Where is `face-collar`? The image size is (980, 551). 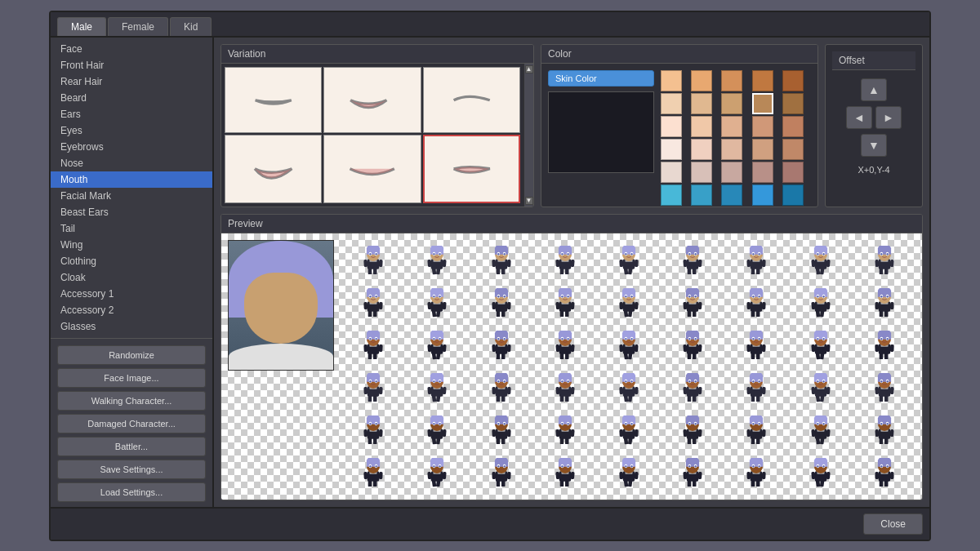 face-collar is located at coordinates (281, 357).